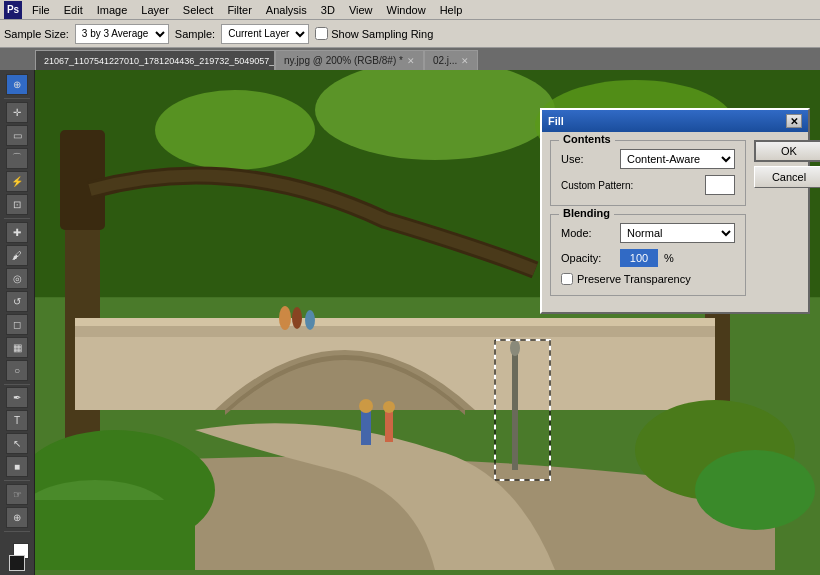  I want to click on foreground-color-swatch, so click(17, 563).